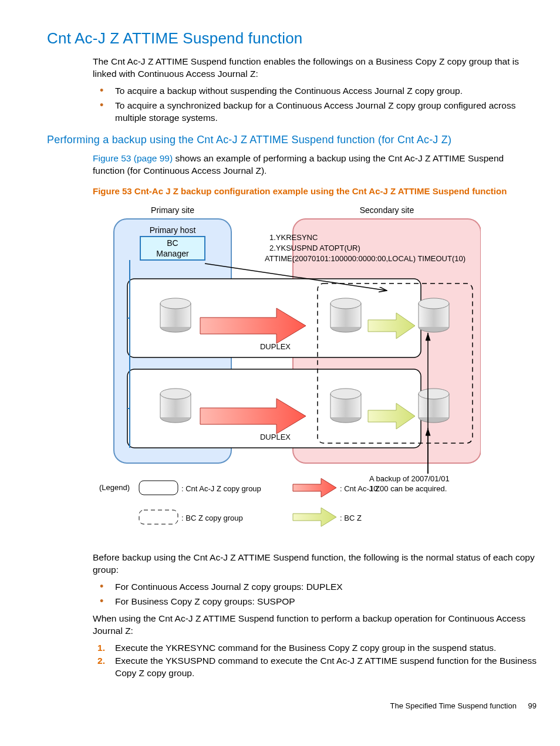 The width and height of the screenshot is (560, 746). What do you see at coordinates (114, 487) in the screenshot?
I see `legend-title: (Legend)` at bounding box center [114, 487].